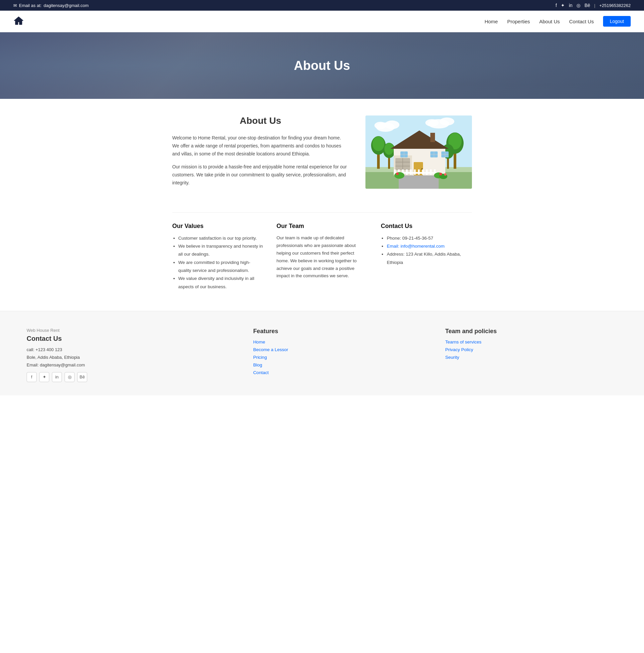 This screenshot has width=644, height=653. What do you see at coordinates (615, 5) in the screenshot?
I see `top-bar-phone: +251965382262` at bounding box center [615, 5].